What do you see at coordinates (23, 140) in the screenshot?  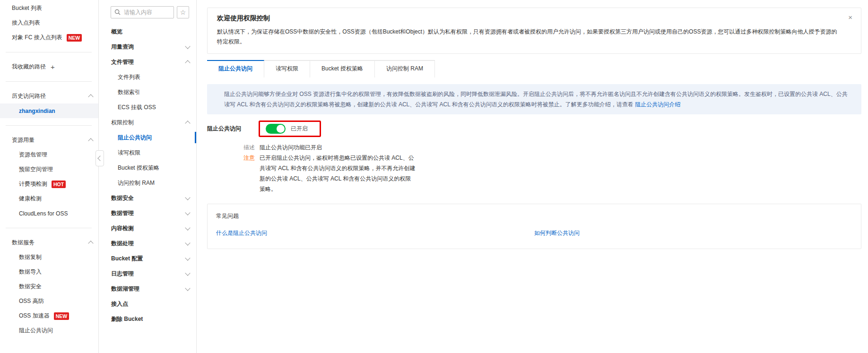 I see `sidebar-item-label: 资源用量` at bounding box center [23, 140].